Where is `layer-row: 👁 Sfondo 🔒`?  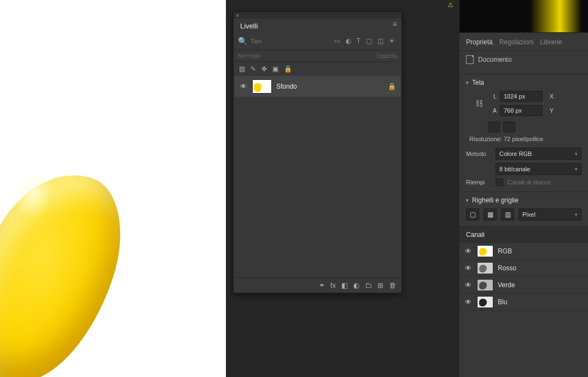 layer-row: 👁 Sfondo 🔒 is located at coordinates (317, 86).